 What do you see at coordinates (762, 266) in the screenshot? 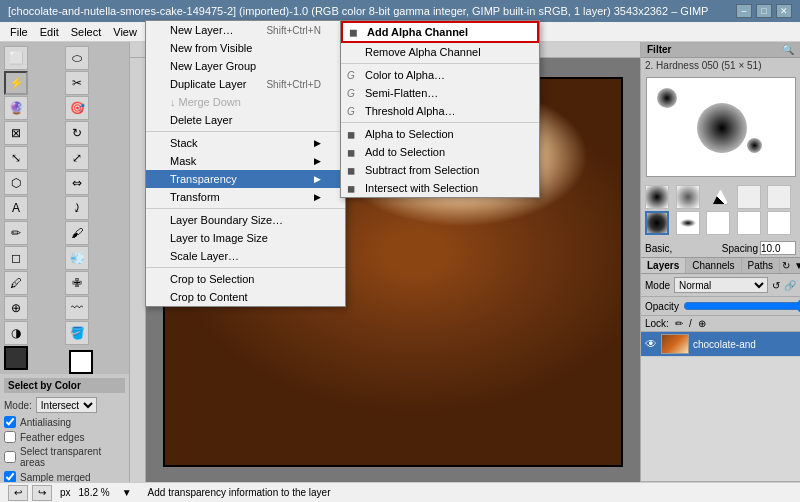
I see `tab-paths: Paths` at bounding box center [762, 266].